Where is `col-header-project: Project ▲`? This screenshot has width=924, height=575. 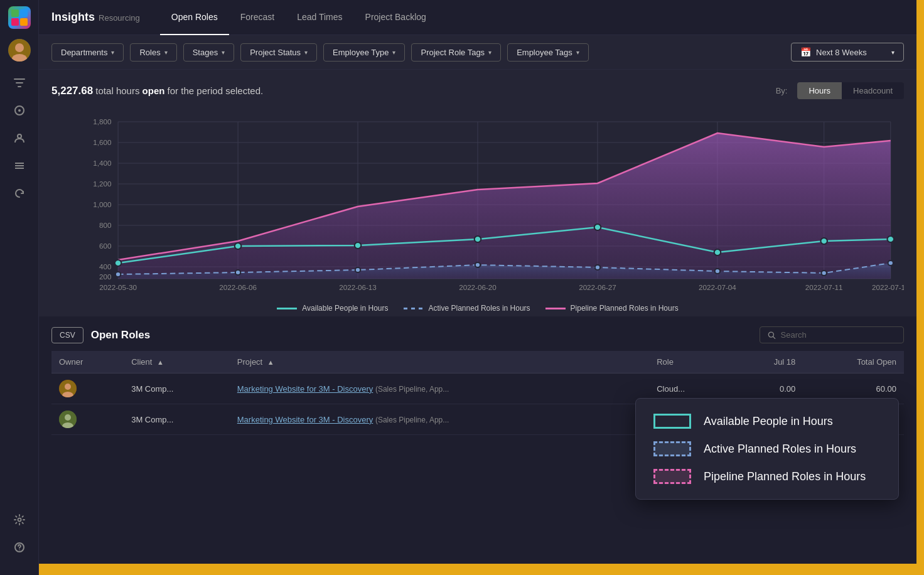
col-header-project: Project ▲ is located at coordinates (439, 362).